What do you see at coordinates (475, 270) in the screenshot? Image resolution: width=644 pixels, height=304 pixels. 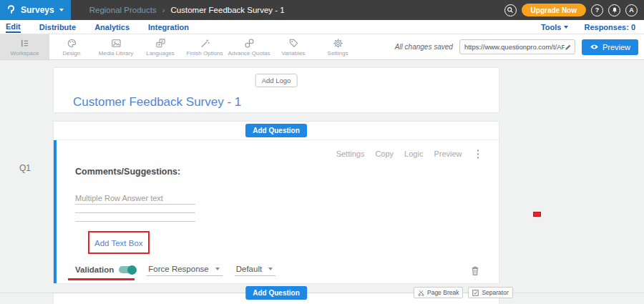 I see `trash-icon` at bounding box center [475, 270].